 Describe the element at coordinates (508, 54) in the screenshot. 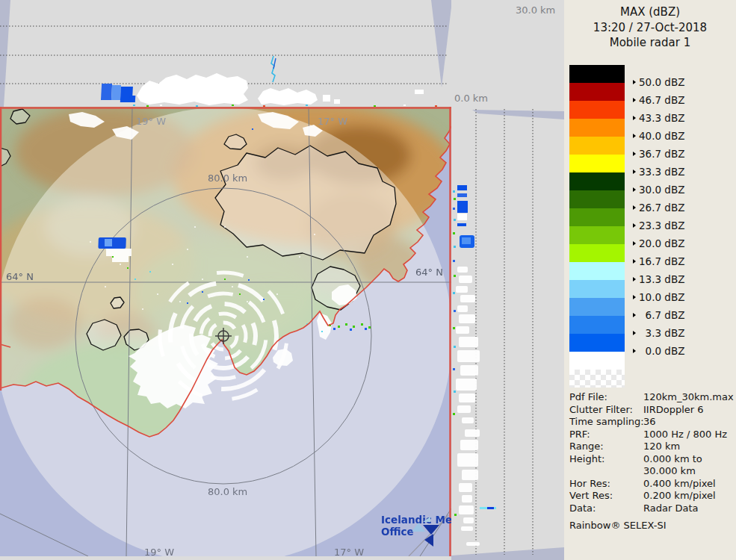

I see `profile-scale-corner: 30.0 km 0.0 km` at that location.